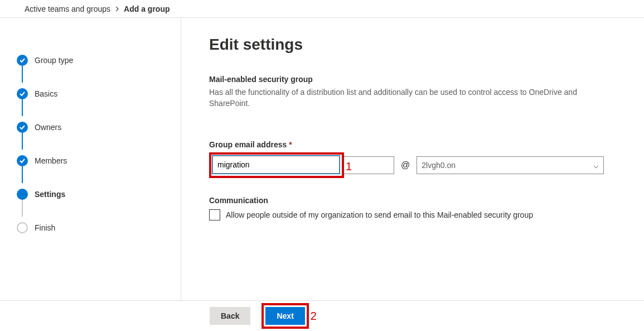  Describe the element at coordinates (99, 228) in the screenshot. I see `step-finish: Finish` at that location.